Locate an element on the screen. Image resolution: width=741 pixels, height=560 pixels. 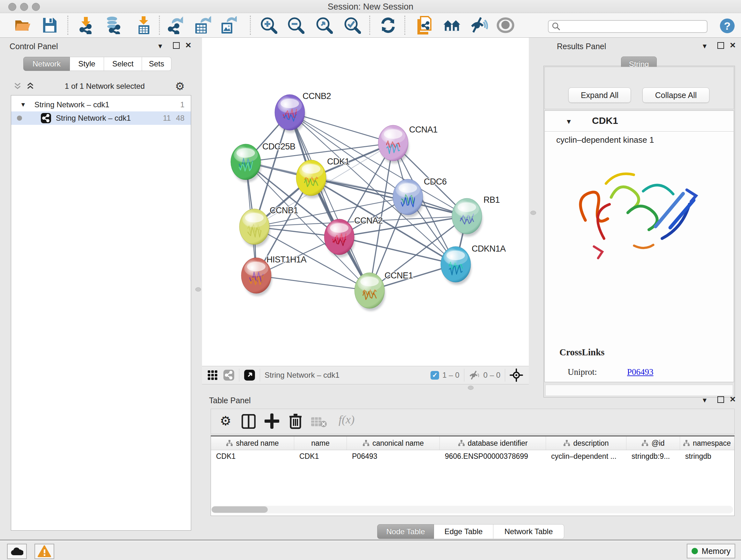
network-node-CCNA1 is located at coordinates (393, 144).